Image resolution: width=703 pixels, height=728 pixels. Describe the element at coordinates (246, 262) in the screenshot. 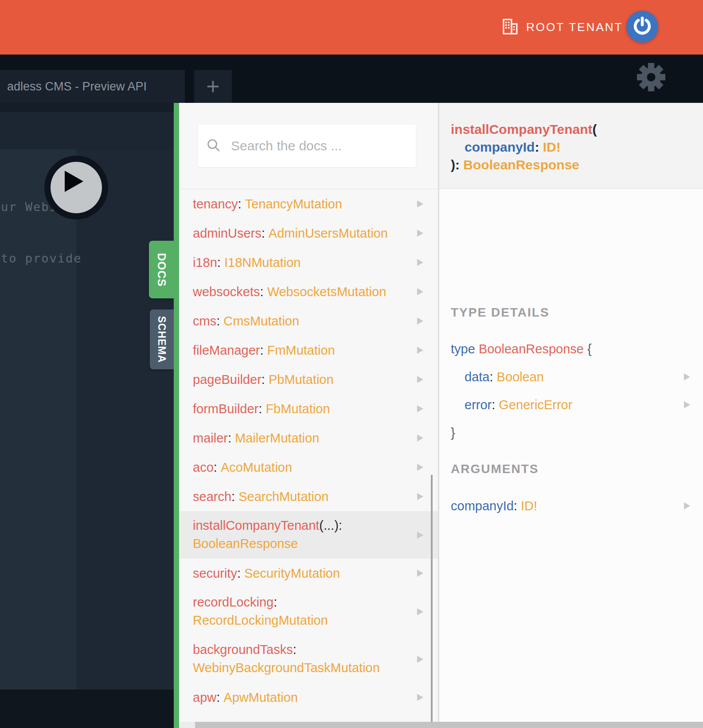

I see `docs-item-label: i18n: I18NMutation` at that location.